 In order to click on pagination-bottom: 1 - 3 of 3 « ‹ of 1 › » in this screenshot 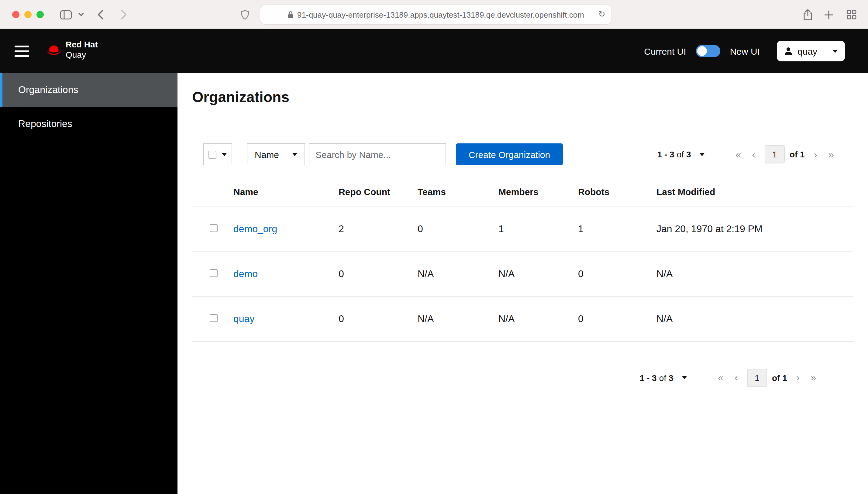, I will do `click(731, 378)`.